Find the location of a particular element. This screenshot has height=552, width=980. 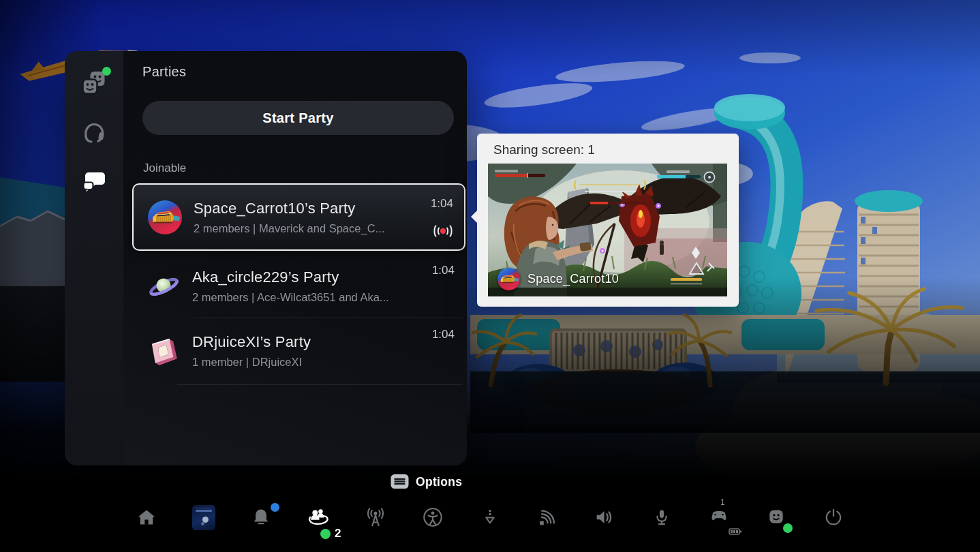

sharer-name: Space_Carrot10 is located at coordinates (573, 279).